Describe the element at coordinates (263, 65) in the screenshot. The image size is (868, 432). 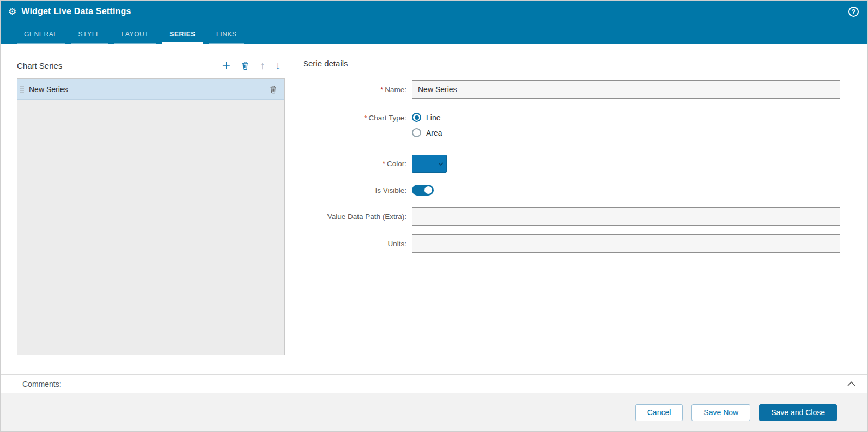
I see `move-up-button: ↑` at that location.